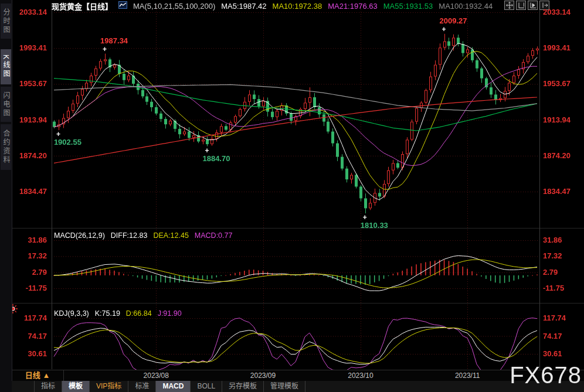  Describe the element at coordinates (118, 313) in the screenshot. I see `kdj-panel-header: KDJ(9,3,3) K:75.19 D:66.84 J:91.90` at that location.